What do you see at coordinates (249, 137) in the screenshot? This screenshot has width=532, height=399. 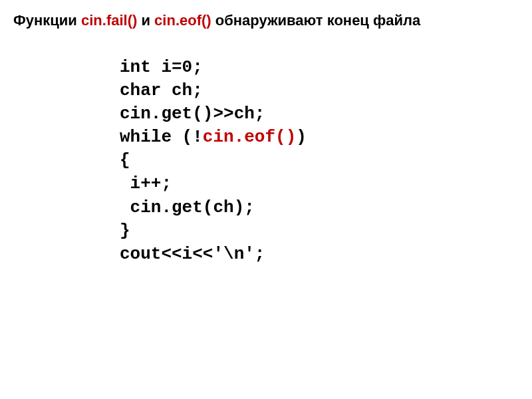 I see `code-line-4-hl: cin.eof()` at bounding box center [249, 137].